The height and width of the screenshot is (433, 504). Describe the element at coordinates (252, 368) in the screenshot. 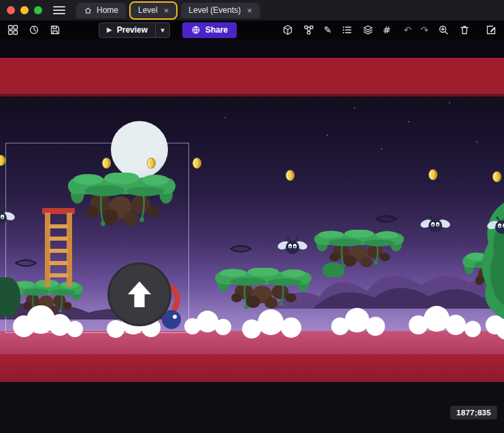

I see `red-ground-band` at that location.